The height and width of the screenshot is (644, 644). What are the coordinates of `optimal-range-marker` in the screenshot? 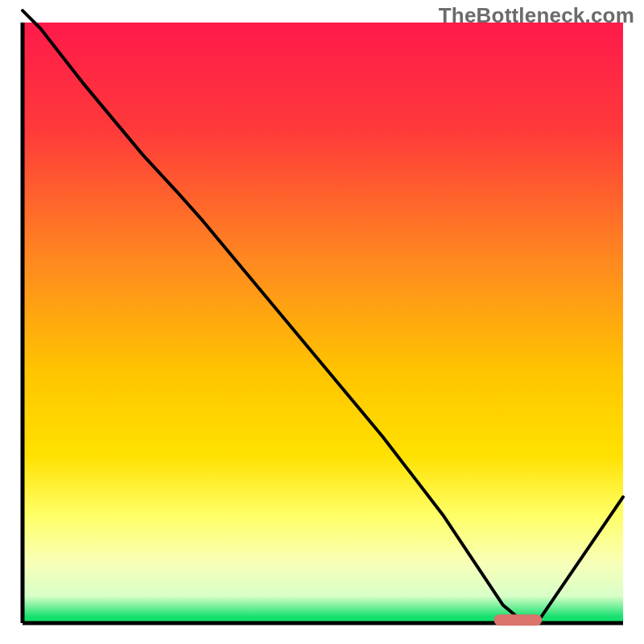 It's located at (518, 620).